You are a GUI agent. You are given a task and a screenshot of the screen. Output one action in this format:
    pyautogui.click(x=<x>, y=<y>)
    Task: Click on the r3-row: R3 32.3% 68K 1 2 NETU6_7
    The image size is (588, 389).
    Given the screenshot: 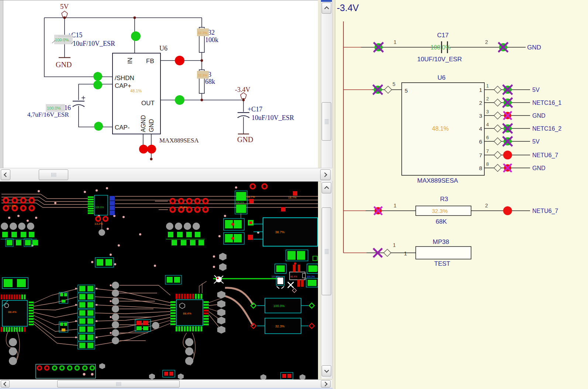 What is the action you would take?
    pyautogui.click(x=451, y=210)
    